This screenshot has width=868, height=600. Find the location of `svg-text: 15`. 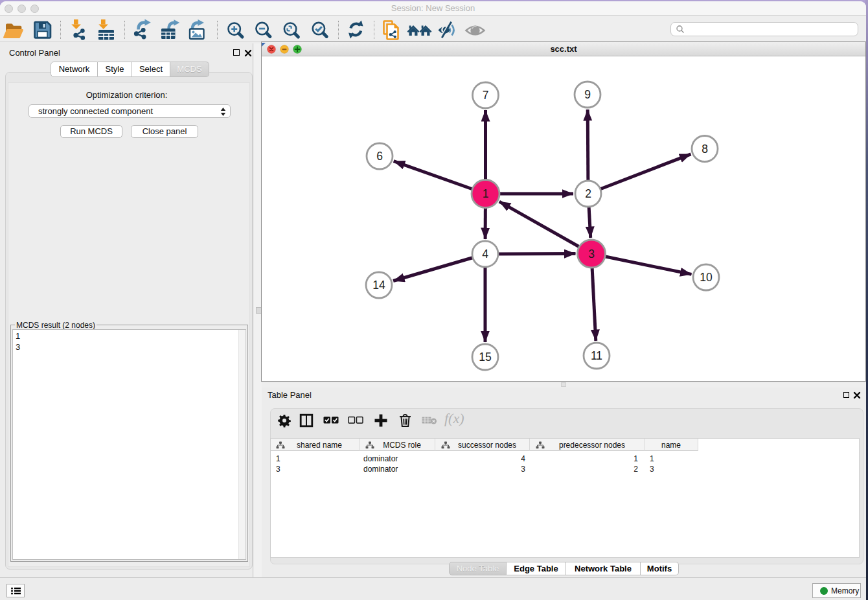

svg-text: 15 is located at coordinates (485, 357).